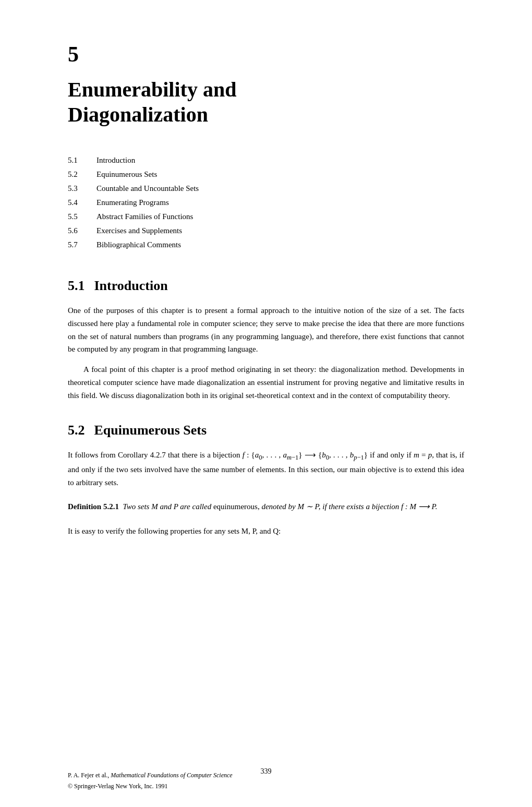 This screenshot has width=532, height=807. I want to click on definition-body-2: denoted by M ∼ P, if there exists a bije…, so click(349, 507).